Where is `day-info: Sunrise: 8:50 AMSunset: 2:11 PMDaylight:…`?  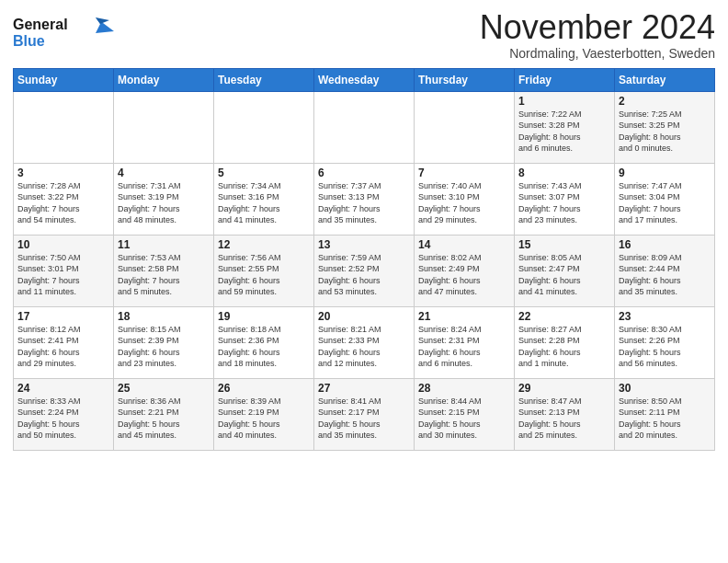 day-info: Sunrise: 8:50 AMSunset: 2:11 PMDaylight:… is located at coordinates (665, 419).